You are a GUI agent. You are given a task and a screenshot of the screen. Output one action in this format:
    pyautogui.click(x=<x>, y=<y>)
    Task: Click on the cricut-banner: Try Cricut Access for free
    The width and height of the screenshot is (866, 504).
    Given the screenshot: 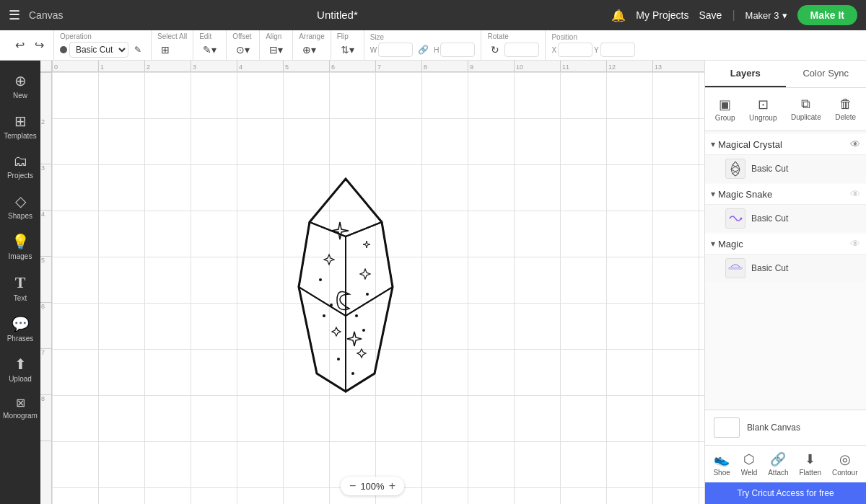 What is the action you would take?
    pyautogui.click(x=785, y=493)
    